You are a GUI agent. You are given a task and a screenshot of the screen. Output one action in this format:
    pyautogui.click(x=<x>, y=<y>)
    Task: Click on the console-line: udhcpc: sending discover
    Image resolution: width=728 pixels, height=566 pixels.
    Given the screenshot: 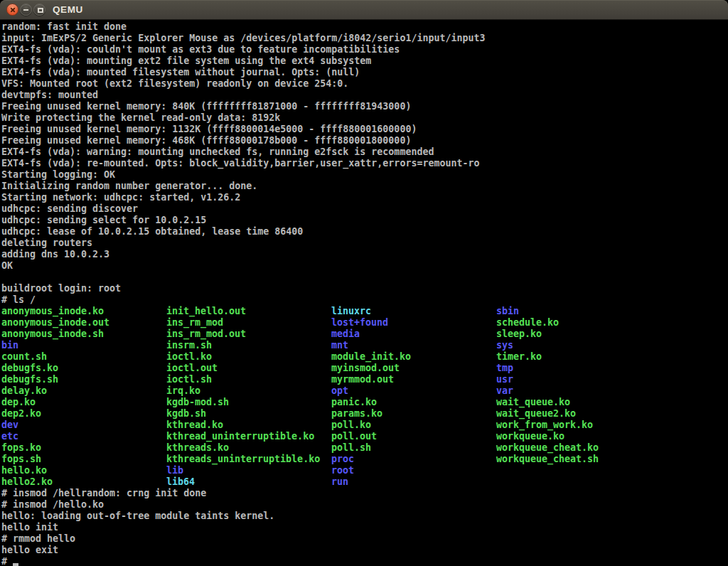 What is the action you would take?
    pyautogui.click(x=365, y=209)
    